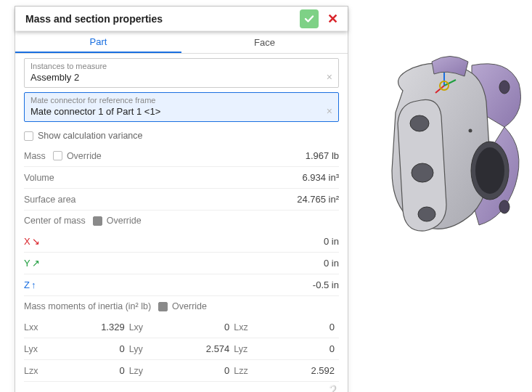 The height and width of the screenshot is (392, 532). I want to click on arrow-up-right-icon: ↗, so click(36, 263).